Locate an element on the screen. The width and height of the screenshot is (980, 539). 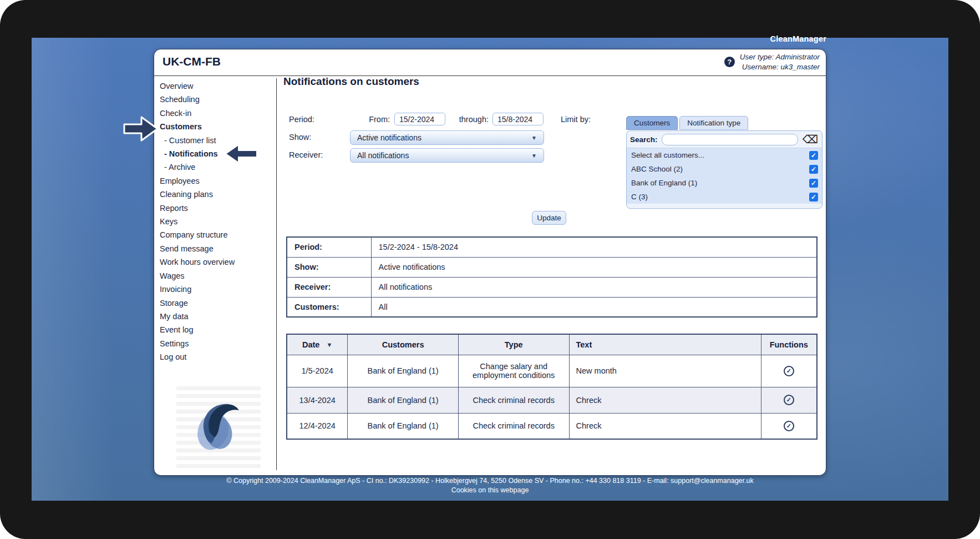
window-header: UK-CM-FB ? User type: Administrator User… is located at coordinates (490, 63).